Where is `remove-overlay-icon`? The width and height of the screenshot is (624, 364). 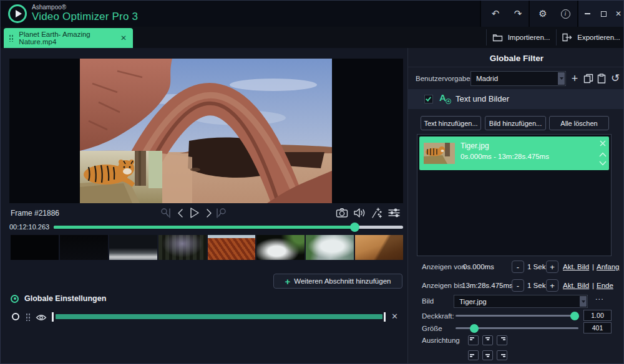
remove-overlay-icon is located at coordinates (603, 143).